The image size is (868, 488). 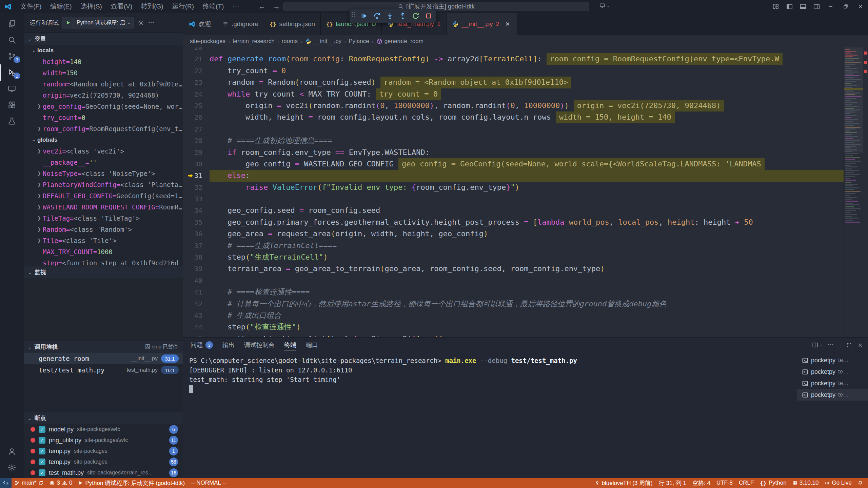 What do you see at coordinates (400, 41) in the screenshot?
I see `breadcrumb-item-generate_room: generate_room` at bounding box center [400, 41].